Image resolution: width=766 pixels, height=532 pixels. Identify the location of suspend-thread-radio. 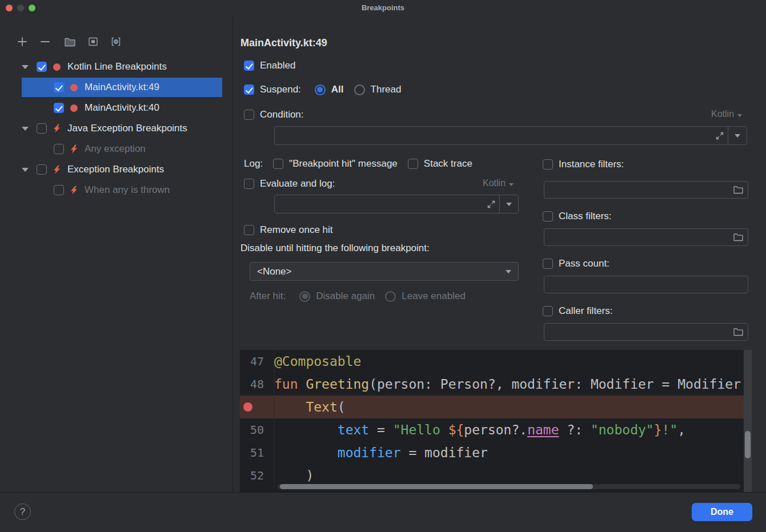
(360, 90).